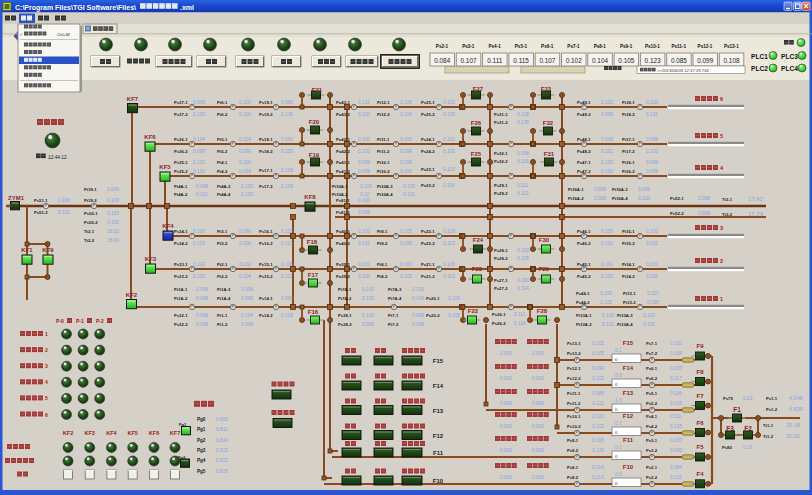  Describe the element at coordinates (618, 400) in the screenshot. I see `svg-text: 1.0` at that location.